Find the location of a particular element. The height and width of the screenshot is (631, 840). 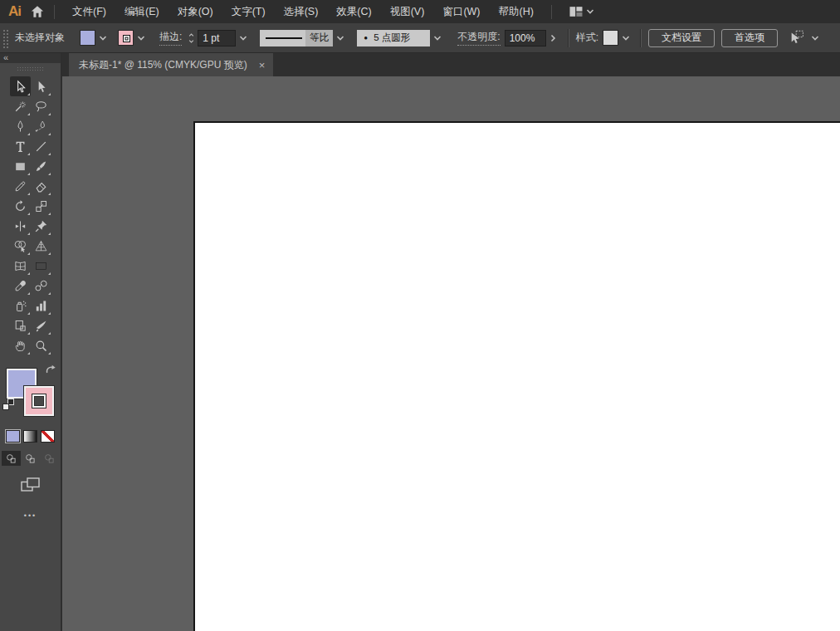

width-tool is located at coordinates (20, 226).